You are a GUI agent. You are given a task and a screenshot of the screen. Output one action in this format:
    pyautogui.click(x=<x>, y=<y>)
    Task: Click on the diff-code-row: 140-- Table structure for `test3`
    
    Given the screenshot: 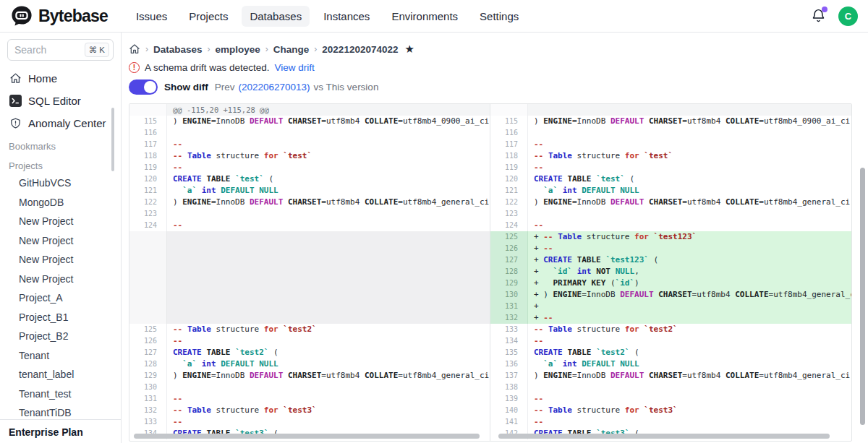 What is the action you would take?
    pyautogui.click(x=671, y=410)
    